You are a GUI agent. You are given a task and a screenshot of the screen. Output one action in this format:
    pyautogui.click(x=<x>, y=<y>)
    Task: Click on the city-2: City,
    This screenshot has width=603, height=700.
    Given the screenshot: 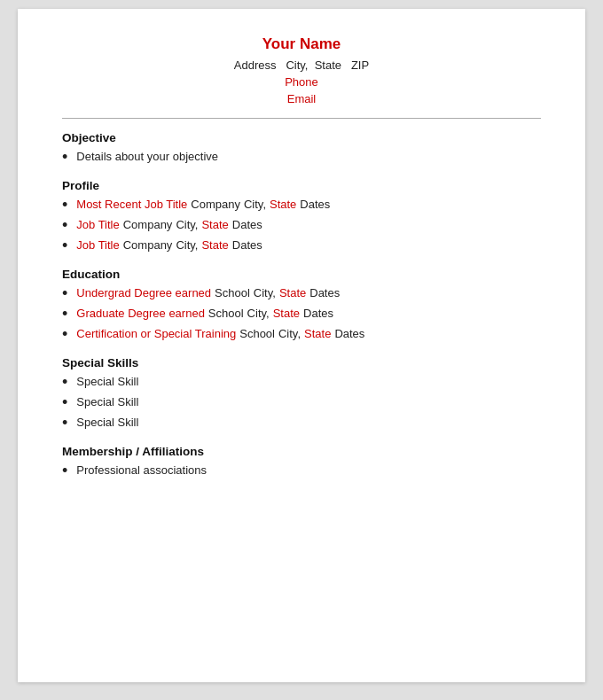 What is the action you would take?
    pyautogui.click(x=186, y=225)
    